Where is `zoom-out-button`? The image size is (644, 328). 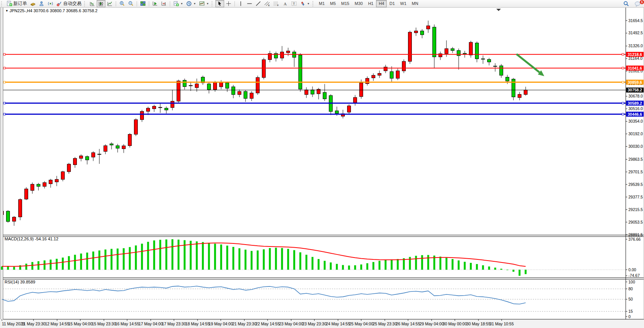 zoom-out-button is located at coordinates (131, 4).